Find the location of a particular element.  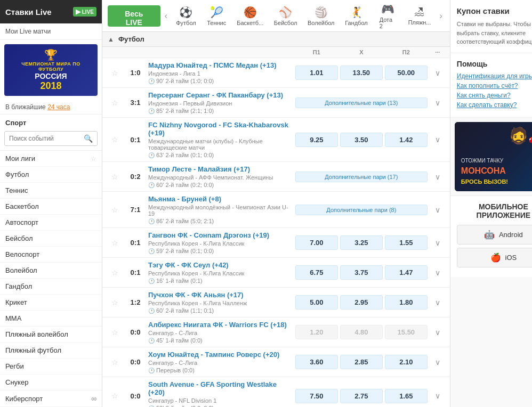

sidebar-item-football: Футбол is located at coordinates (51, 175).